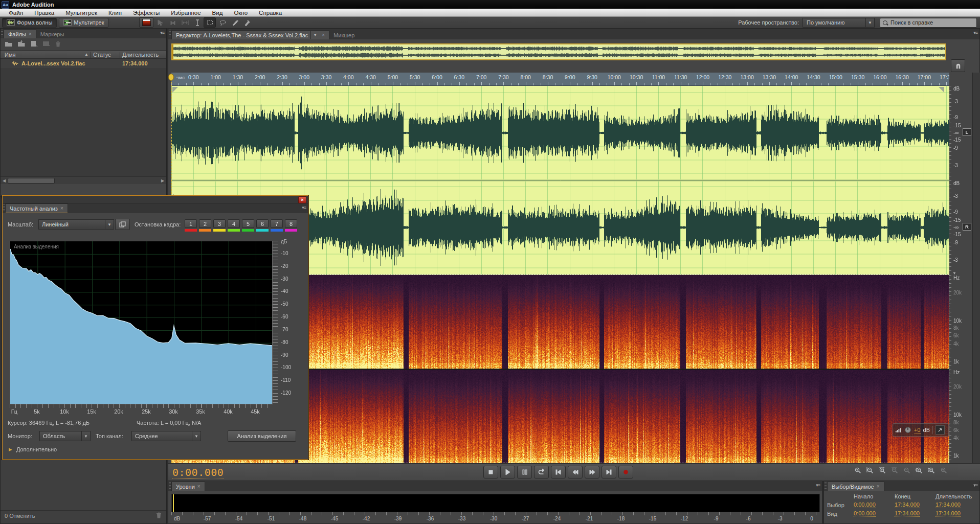 This screenshot has width=980, height=524. Describe the element at coordinates (186, 13) in the screenshot. I see `menu-item-6: Избранное` at that location.